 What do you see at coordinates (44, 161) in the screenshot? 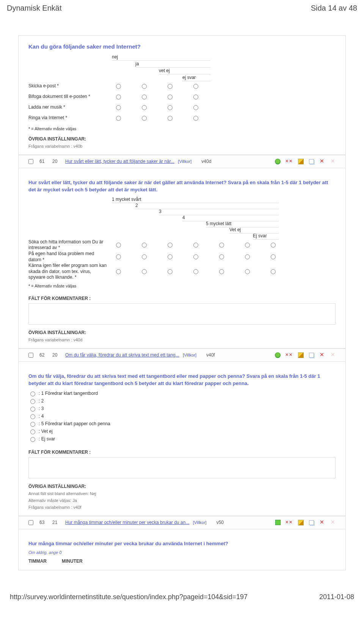
I see `question-index: 61` at bounding box center [44, 161].